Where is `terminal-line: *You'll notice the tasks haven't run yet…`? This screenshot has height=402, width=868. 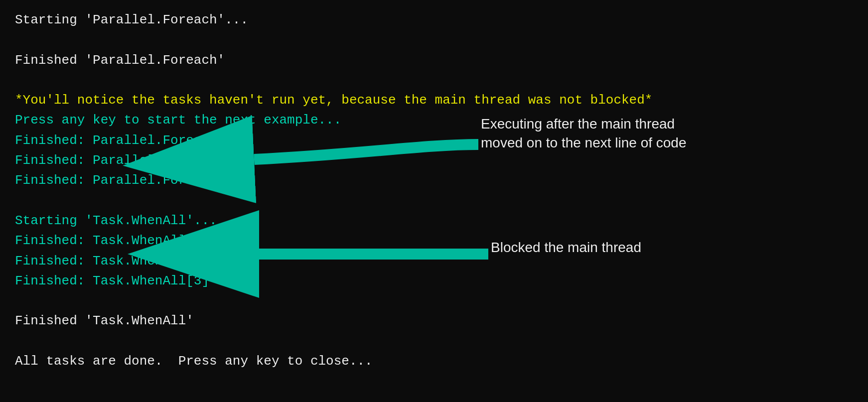
terminal-line: *You'll notice the tasks haven't run yet… is located at coordinates (434, 100).